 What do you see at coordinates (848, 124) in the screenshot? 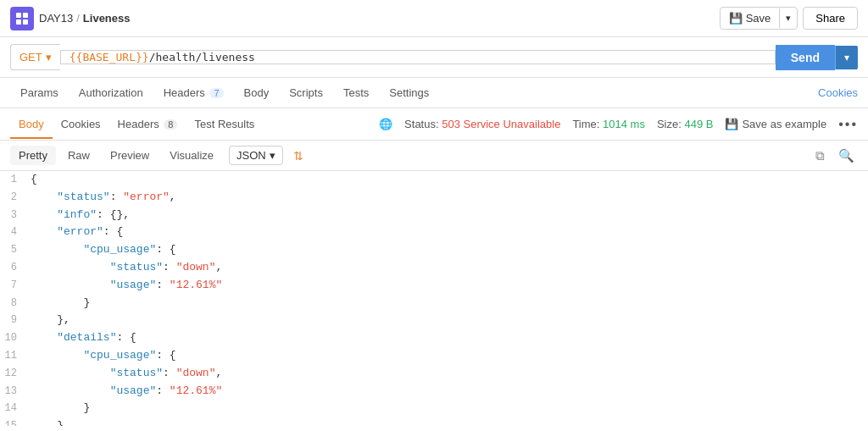
I see `more-options-button: •••` at bounding box center [848, 124].